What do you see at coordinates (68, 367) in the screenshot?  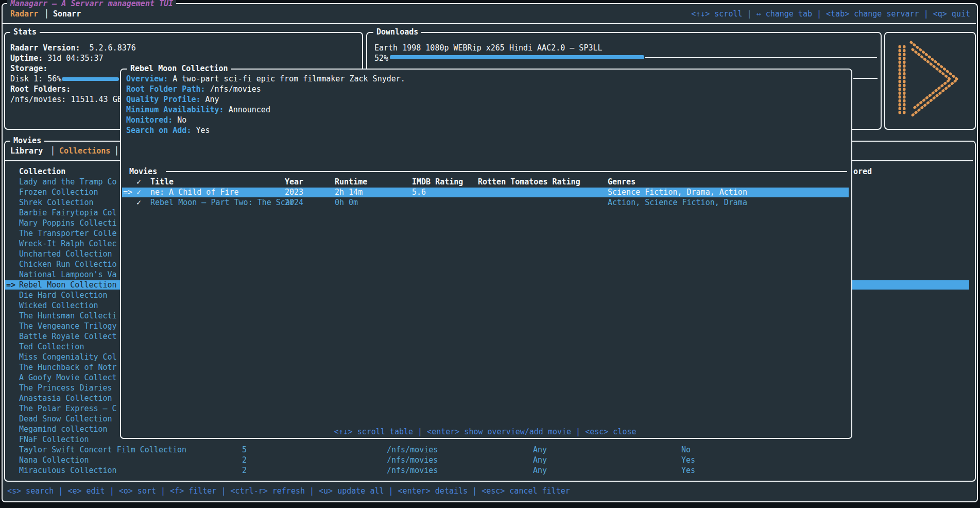 I see `collection-list-item: The Hunchback of Notr` at bounding box center [68, 367].